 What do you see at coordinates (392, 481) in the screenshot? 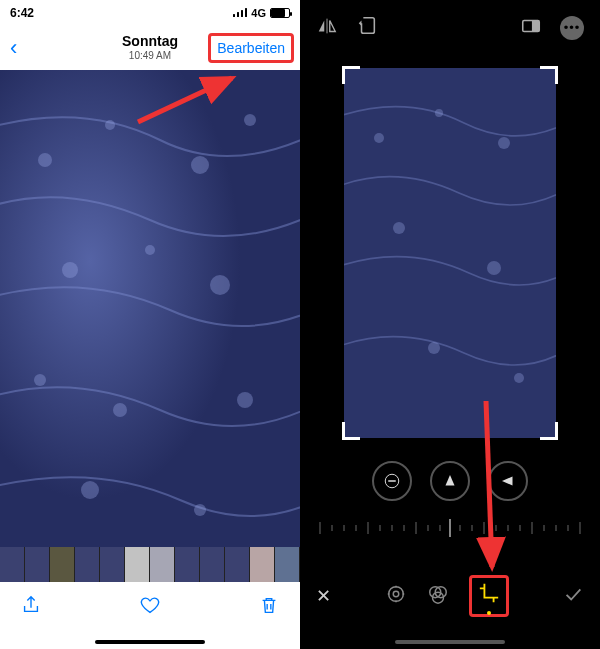
I see `straighten-button` at bounding box center [392, 481].